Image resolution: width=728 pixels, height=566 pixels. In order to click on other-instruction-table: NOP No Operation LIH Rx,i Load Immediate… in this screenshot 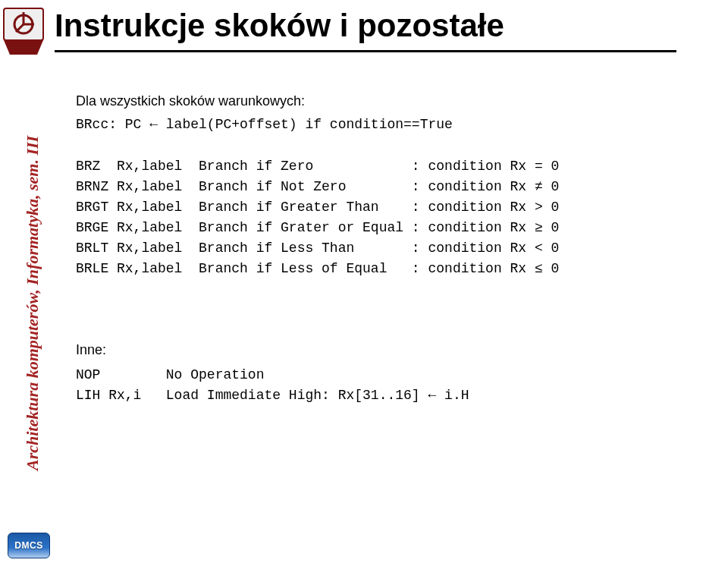, I will do `click(387, 385)`.